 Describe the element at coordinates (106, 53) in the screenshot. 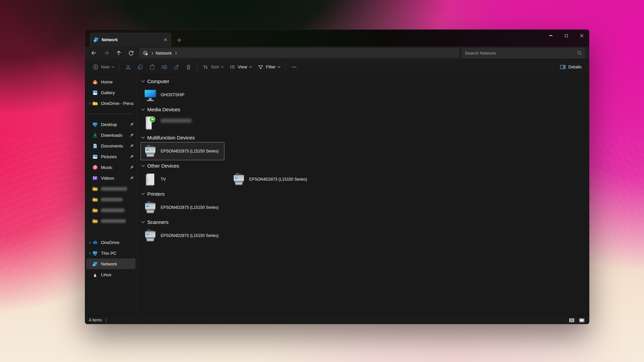

I see `forward-button` at that location.